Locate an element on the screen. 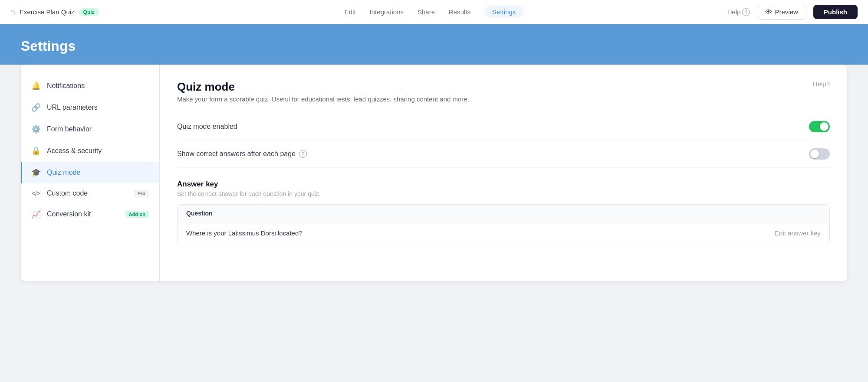 The image size is (868, 382). sidebar-item-label: URL parameters is located at coordinates (72, 108).